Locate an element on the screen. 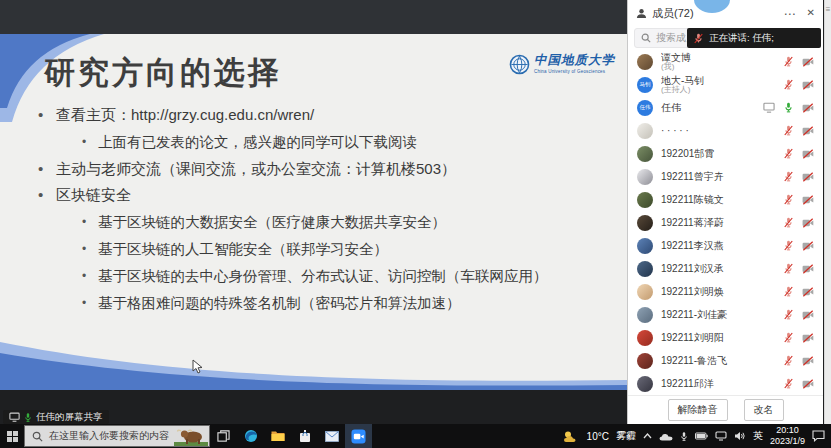  panel-footer: 解除静音 改名 is located at coordinates (726, 410).